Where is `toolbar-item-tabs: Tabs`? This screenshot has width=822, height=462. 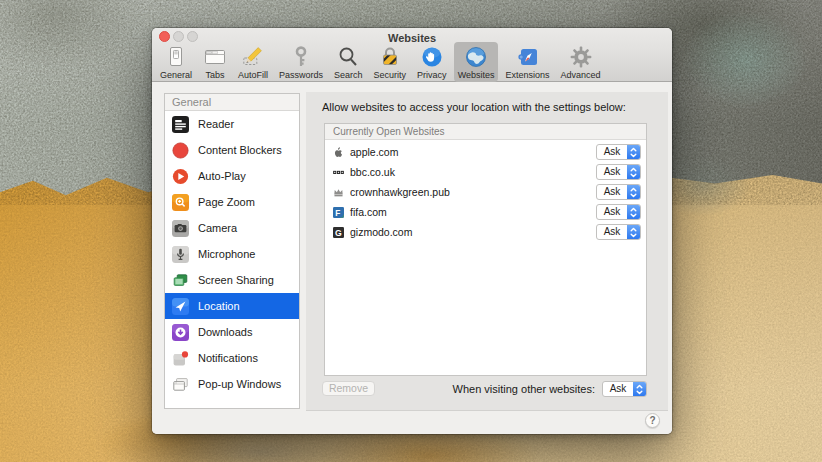 toolbar-item-tabs: Tabs is located at coordinates (215, 62).